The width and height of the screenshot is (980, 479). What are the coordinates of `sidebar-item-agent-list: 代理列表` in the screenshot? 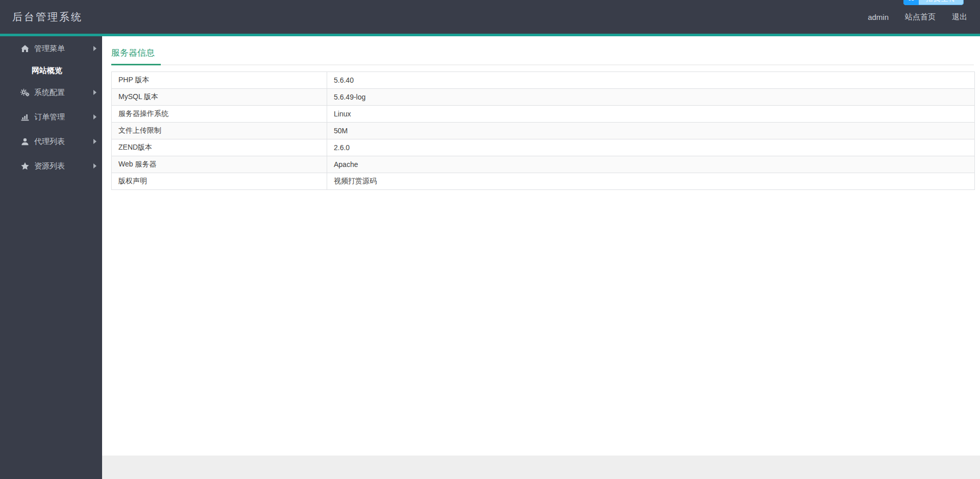 It's located at (51, 141).